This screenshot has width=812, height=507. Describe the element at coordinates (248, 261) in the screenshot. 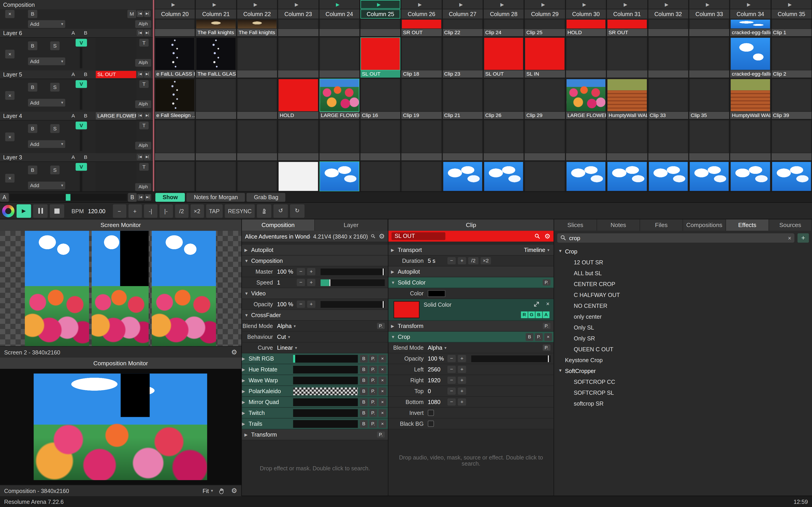

I see `expanded-triangle-icon: ▼` at that location.